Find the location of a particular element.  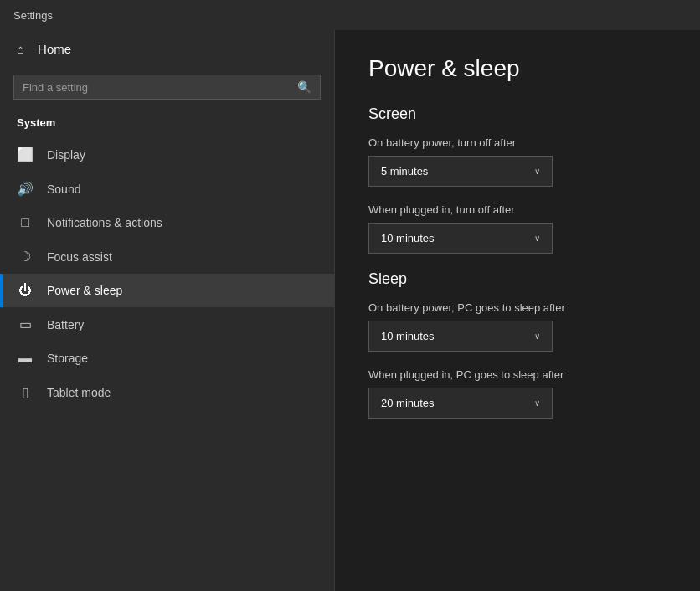

sleep-battery-value: 10 minutes is located at coordinates (408, 337).